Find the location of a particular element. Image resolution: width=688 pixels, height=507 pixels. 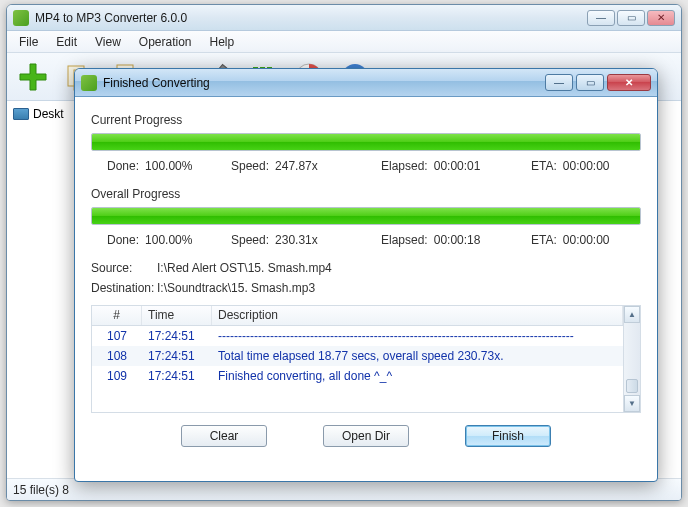

overall-speed-label: Speed: is located at coordinates (250, 240).